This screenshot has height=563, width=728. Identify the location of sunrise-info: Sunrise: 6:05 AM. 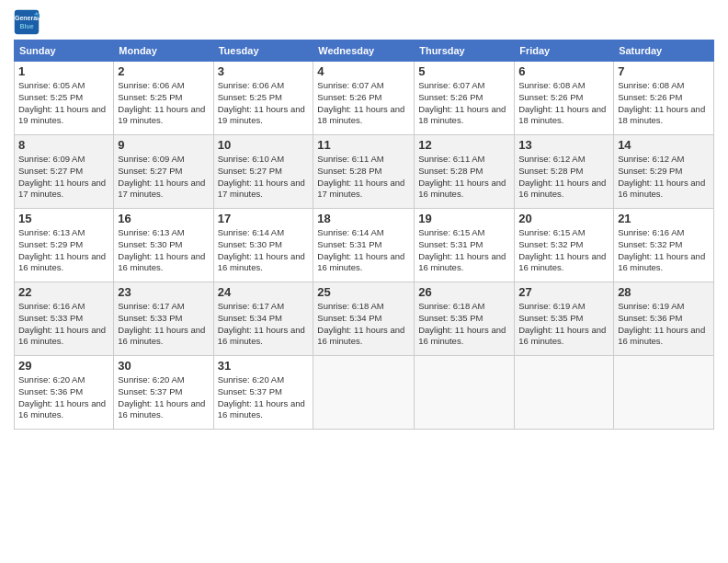
(51, 85).